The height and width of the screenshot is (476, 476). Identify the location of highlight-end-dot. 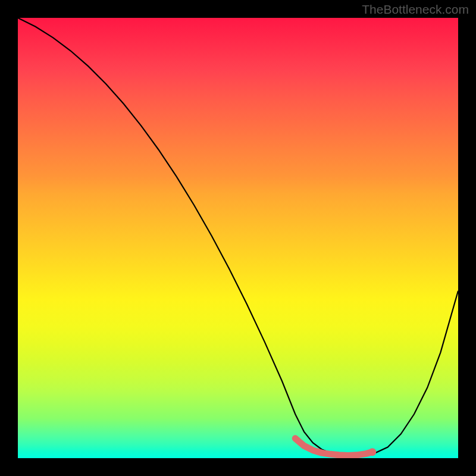
(372, 452).